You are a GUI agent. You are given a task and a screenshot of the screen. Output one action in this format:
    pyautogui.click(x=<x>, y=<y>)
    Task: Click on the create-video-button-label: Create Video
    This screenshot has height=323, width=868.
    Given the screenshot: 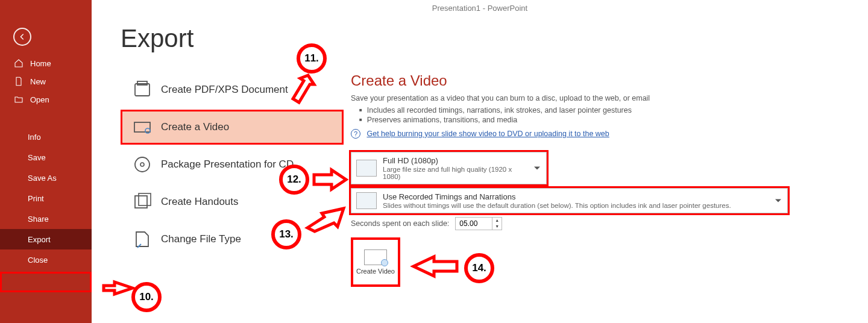 What is the action you would take?
    pyautogui.click(x=376, y=271)
    